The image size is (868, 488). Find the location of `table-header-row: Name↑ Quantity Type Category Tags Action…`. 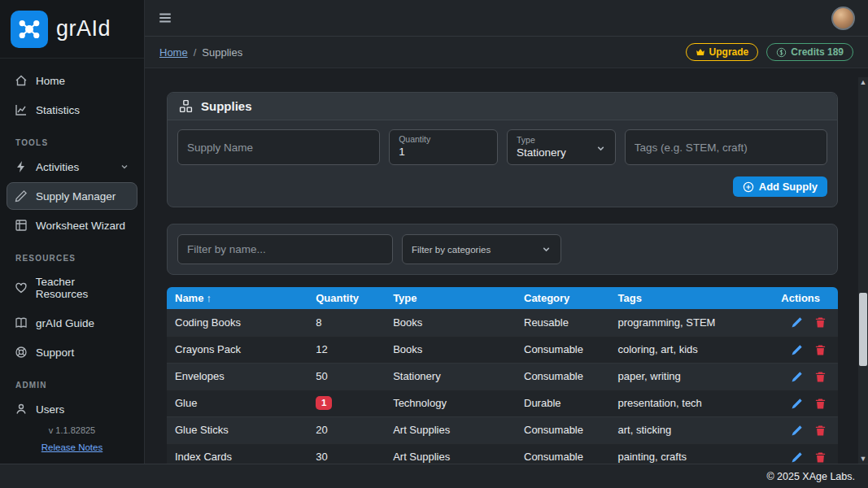

table-header-row: Name↑ Quantity Type Category Tags Action… is located at coordinates (503, 298).